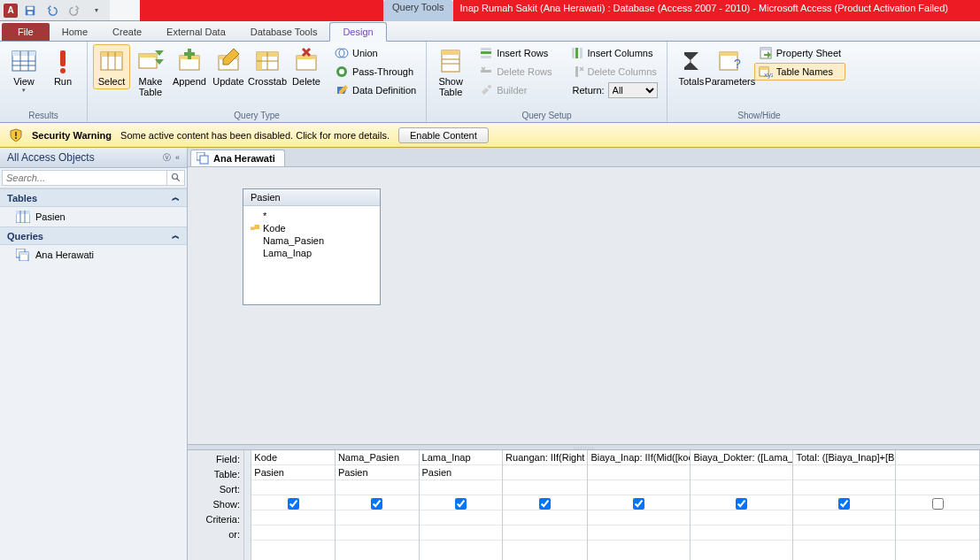 The width and height of the screenshot is (980, 560). I want to click on search-icon, so click(176, 178).